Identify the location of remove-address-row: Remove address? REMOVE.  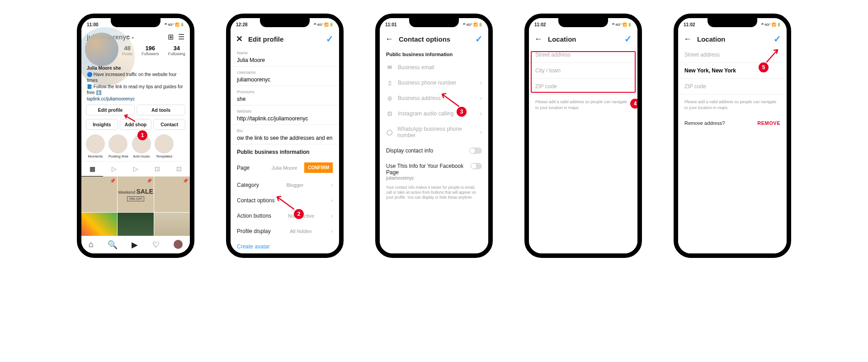
(732, 123).